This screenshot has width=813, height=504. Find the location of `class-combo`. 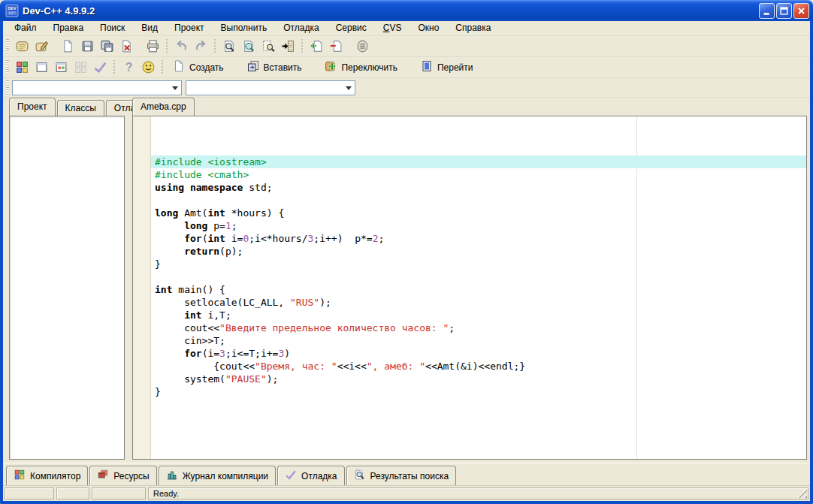

class-combo is located at coordinates (270, 88).